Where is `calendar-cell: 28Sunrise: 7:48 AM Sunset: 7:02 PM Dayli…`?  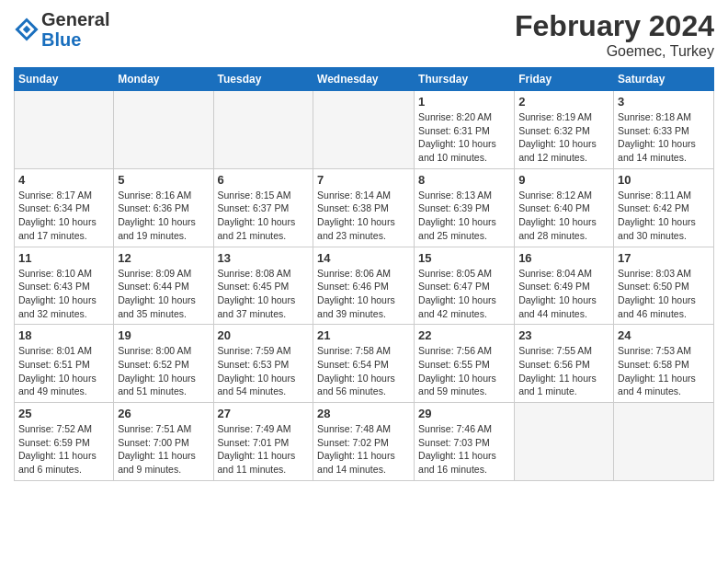 calendar-cell: 28Sunrise: 7:48 AM Sunset: 7:02 PM Dayli… is located at coordinates (364, 442).